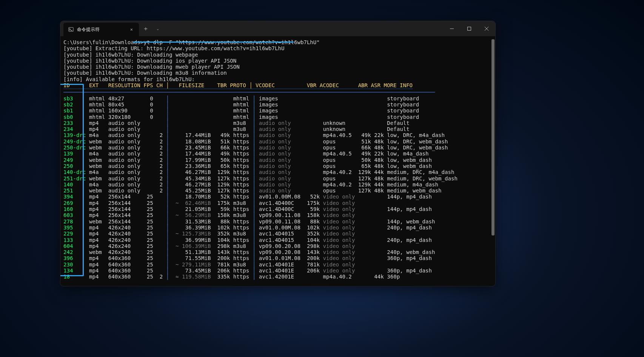 The width and height of the screenshot is (644, 357). Describe the element at coordinates (146, 29) in the screenshot. I see `new-tab-button: ＋` at that location.